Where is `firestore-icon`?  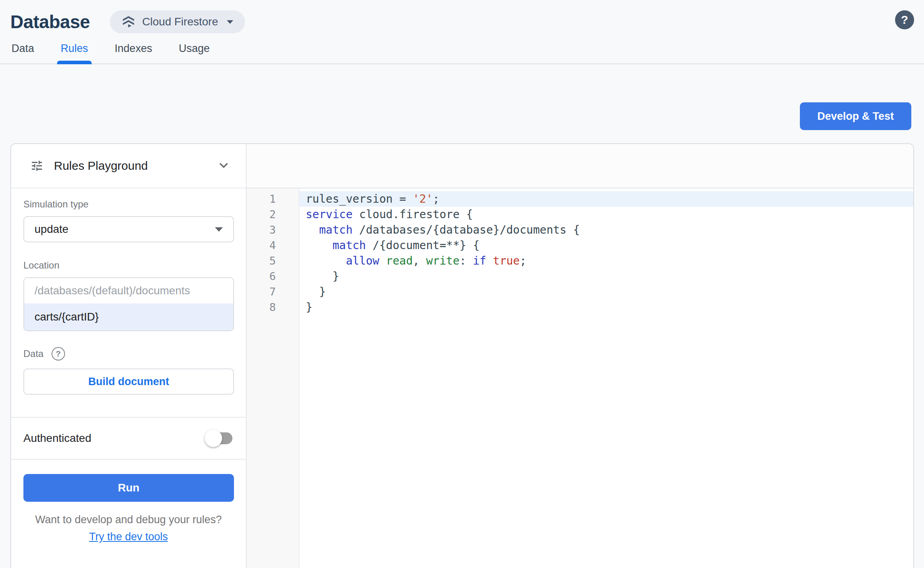 firestore-icon is located at coordinates (128, 22).